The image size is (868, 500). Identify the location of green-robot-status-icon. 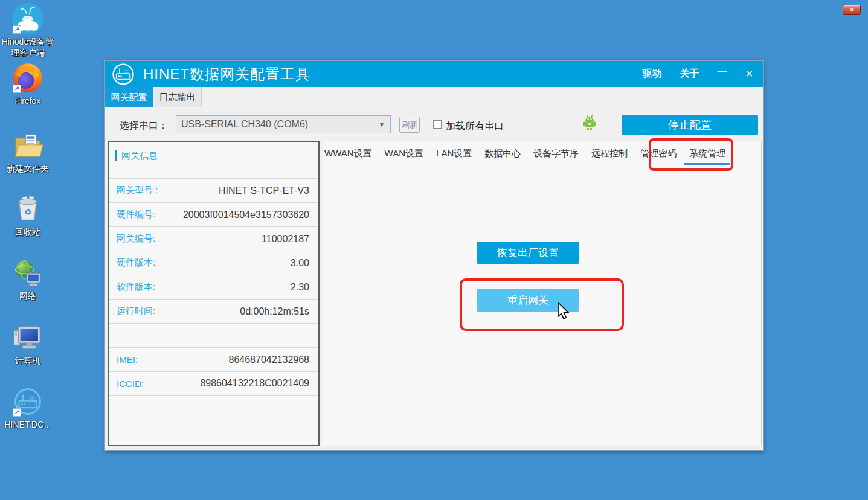
(590, 122).